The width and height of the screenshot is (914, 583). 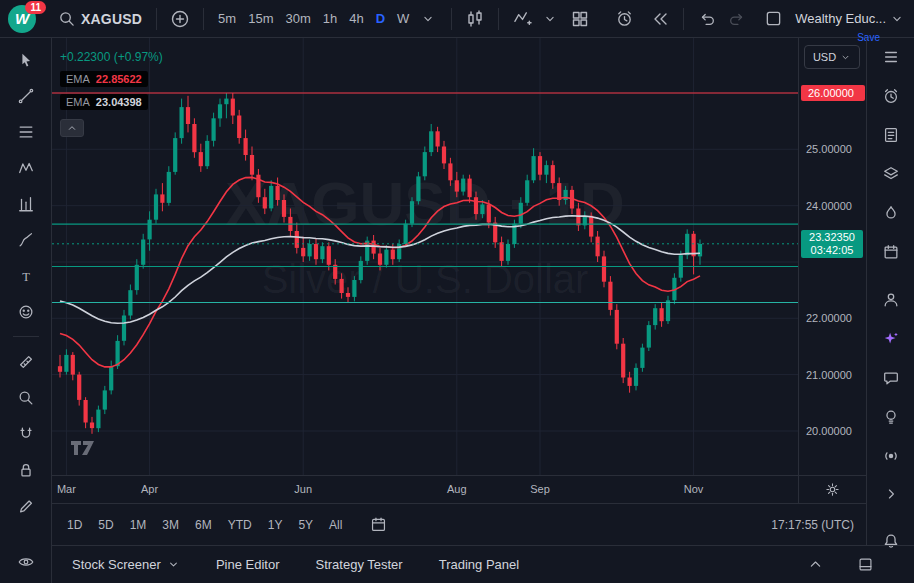 What do you see at coordinates (832, 256) in the screenshot?
I see `price-scale: USD 26.0000025.0000024.0000022.0000021.0…` at bounding box center [832, 256].